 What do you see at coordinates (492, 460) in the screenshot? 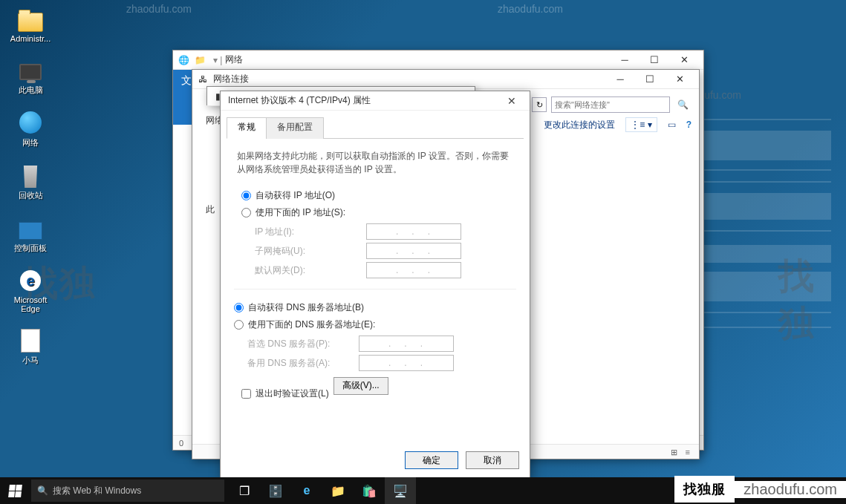
I see `cancel-button: 取消` at bounding box center [492, 460].